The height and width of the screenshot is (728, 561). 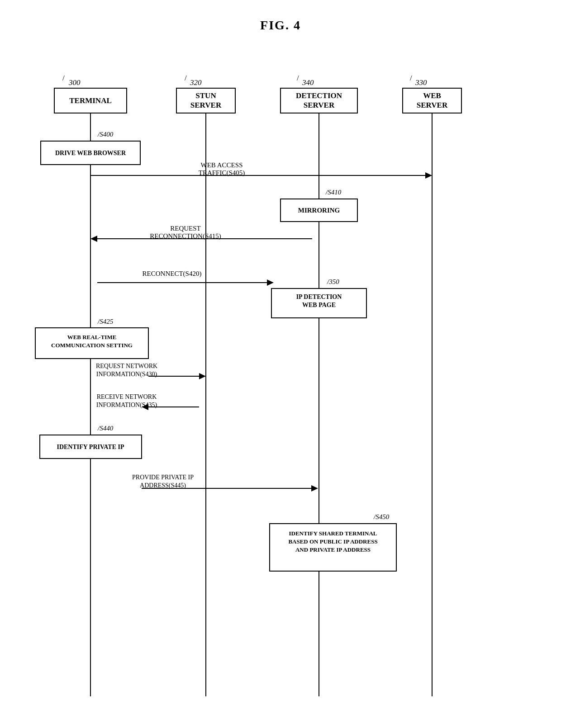 What do you see at coordinates (90, 153) in the screenshot?
I see `svg-text: DRIVE WEB BROWSER` at bounding box center [90, 153].